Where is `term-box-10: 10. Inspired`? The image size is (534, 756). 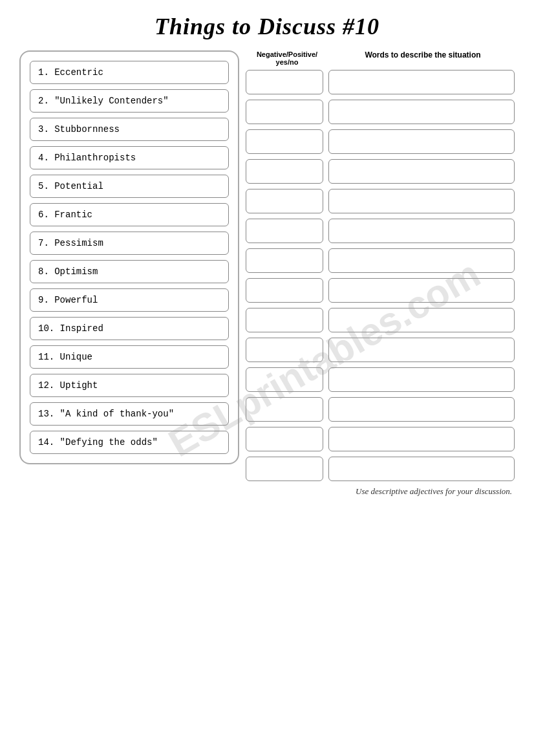 term-box-10: 10. Inspired is located at coordinates (129, 329).